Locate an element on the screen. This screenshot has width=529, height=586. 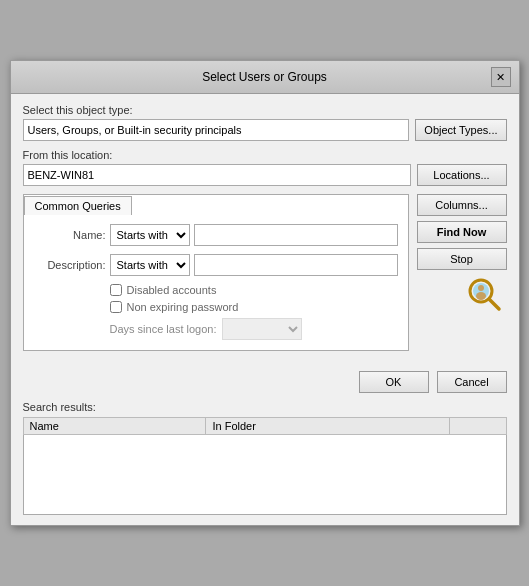
disabled-accounts-checkbox is located at coordinates (116, 290).